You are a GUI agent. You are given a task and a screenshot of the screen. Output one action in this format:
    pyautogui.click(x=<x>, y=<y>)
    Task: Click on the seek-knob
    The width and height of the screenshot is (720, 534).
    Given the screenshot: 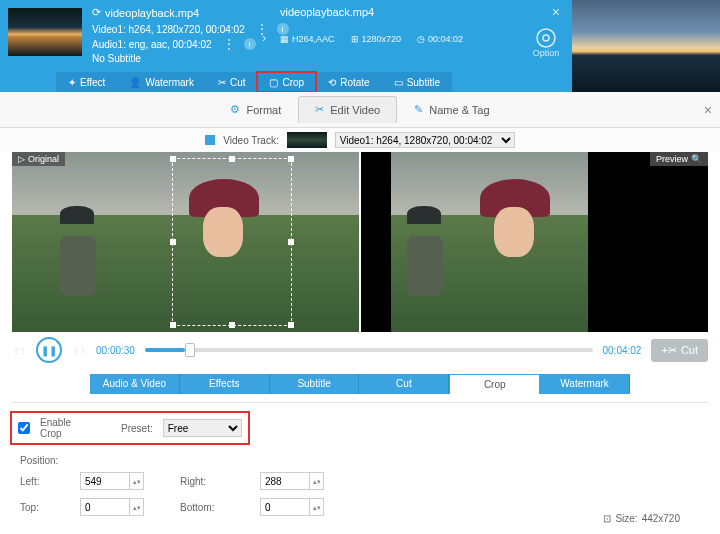 What is the action you would take?
    pyautogui.click(x=190, y=350)
    